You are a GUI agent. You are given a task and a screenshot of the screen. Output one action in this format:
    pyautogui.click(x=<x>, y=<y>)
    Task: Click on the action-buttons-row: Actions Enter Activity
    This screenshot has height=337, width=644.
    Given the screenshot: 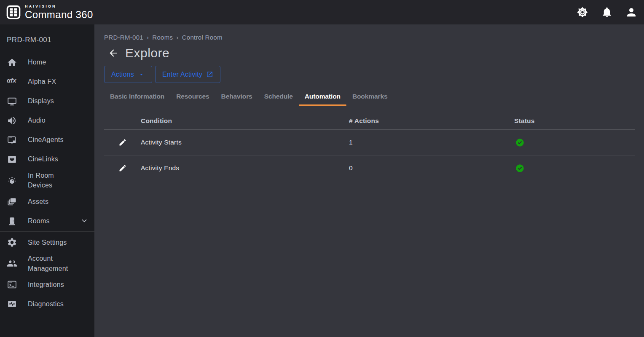 What is the action you would take?
    pyautogui.click(x=370, y=74)
    